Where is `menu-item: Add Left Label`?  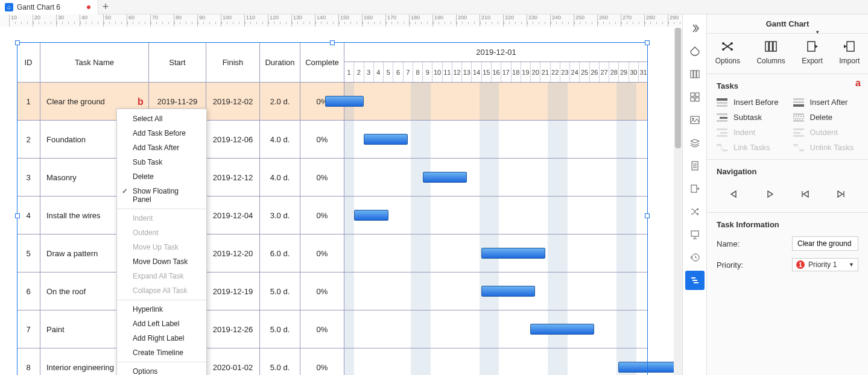
menu-item: Add Left Label is located at coordinates (162, 324).